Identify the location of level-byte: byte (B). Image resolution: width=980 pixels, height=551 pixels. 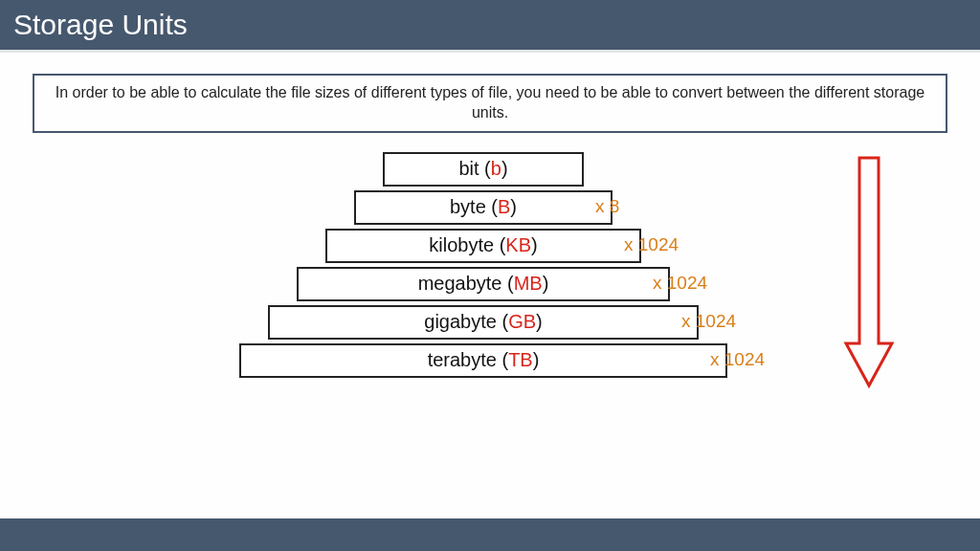
(483, 208).